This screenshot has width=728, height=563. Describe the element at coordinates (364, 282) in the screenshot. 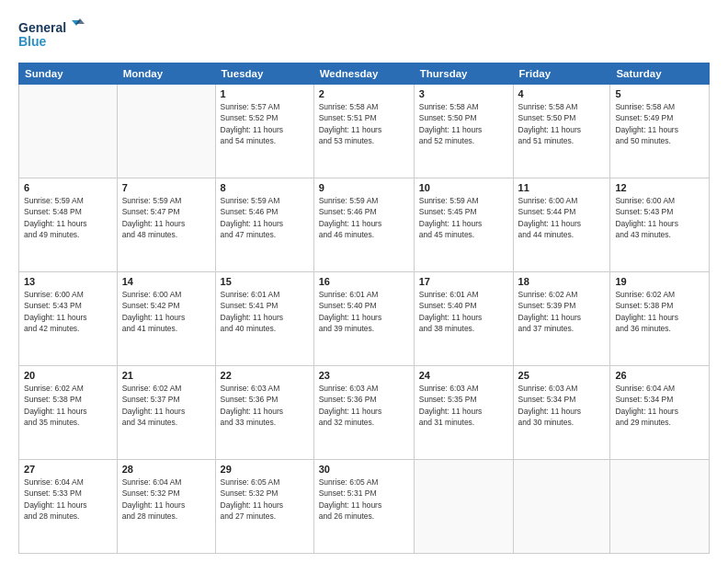

I see `day-number: 16` at that location.